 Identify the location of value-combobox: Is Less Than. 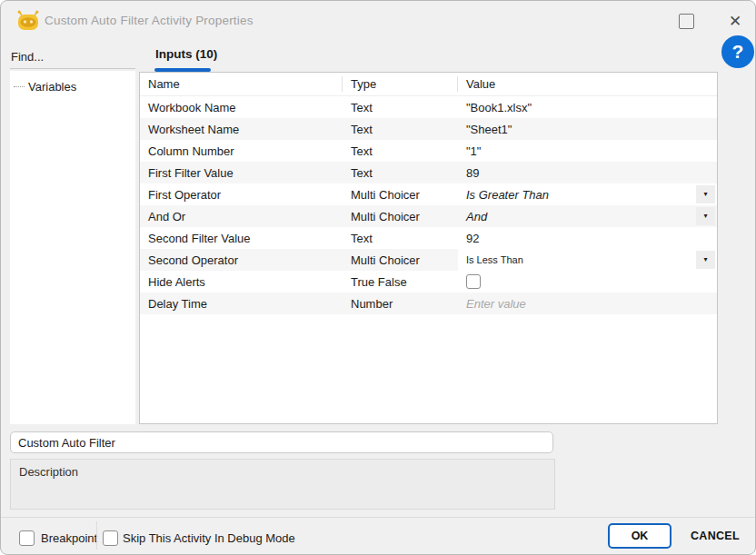
(587, 260).